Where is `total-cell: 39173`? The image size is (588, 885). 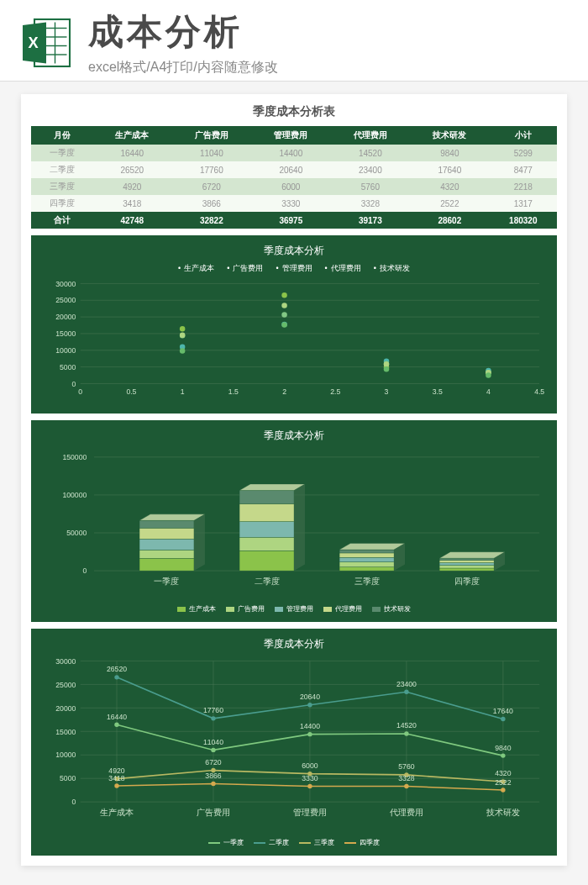 total-cell: 39173 is located at coordinates (371, 220).